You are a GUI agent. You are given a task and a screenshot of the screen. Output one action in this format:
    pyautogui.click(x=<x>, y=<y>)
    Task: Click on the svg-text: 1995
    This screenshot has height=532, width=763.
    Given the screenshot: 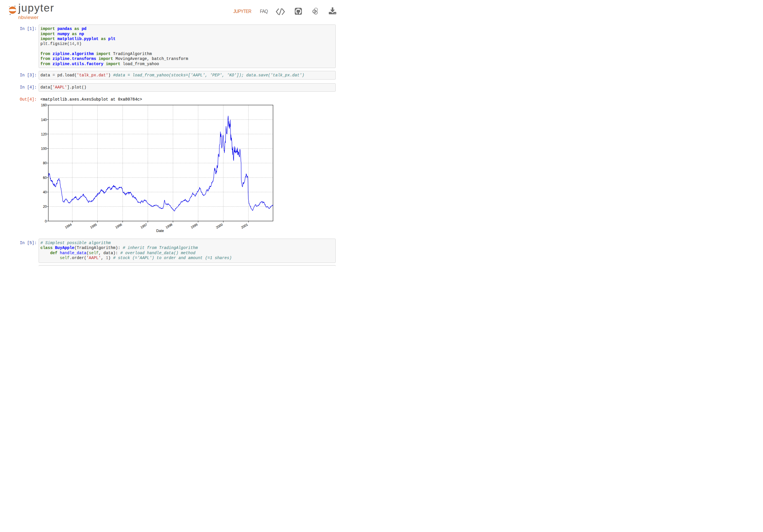 What is the action you would take?
    pyautogui.click(x=94, y=226)
    